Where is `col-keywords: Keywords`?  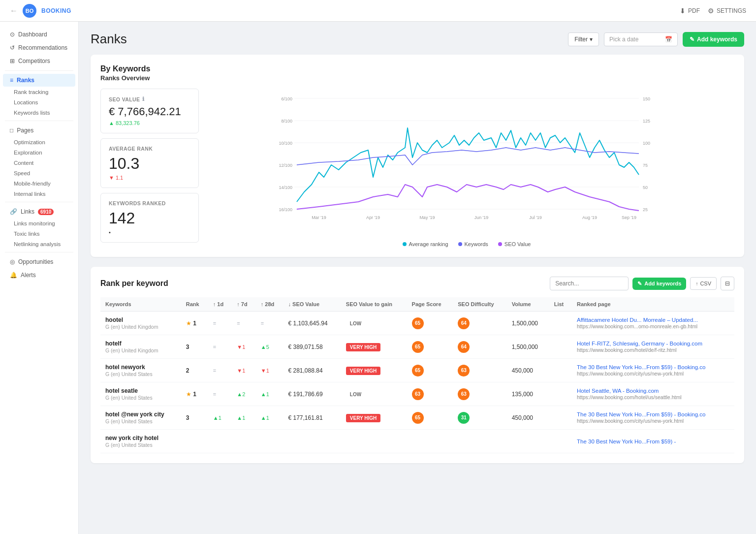
col-keywords: Keywords is located at coordinates (141, 304).